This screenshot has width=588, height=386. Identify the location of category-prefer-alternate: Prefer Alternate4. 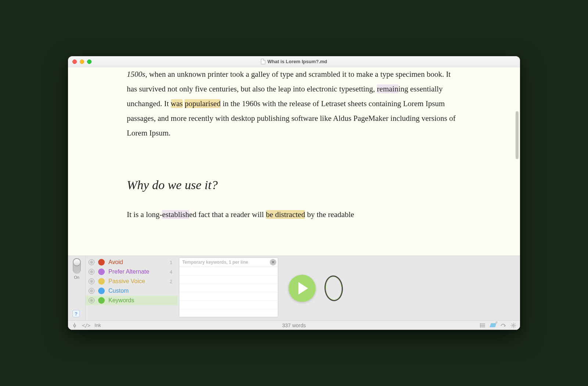
(132, 272).